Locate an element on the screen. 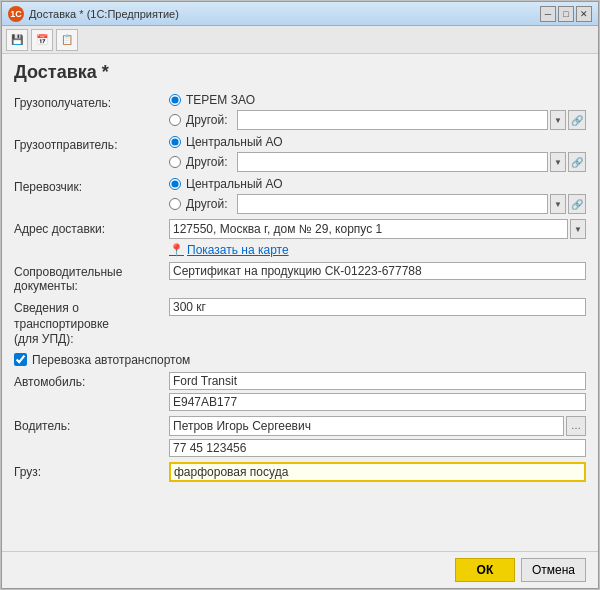 The width and height of the screenshot is (600, 590). recipient-radio2-input is located at coordinates (175, 120).